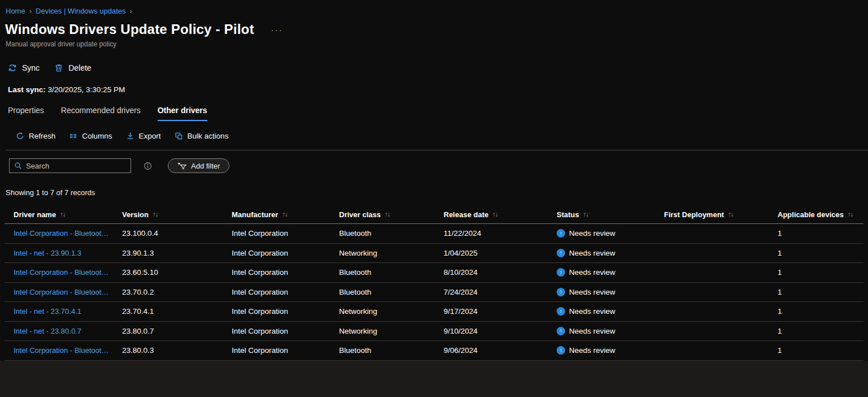 This screenshot has width=868, height=397. I want to click on version-cell: 23.80.0.7, so click(168, 331).